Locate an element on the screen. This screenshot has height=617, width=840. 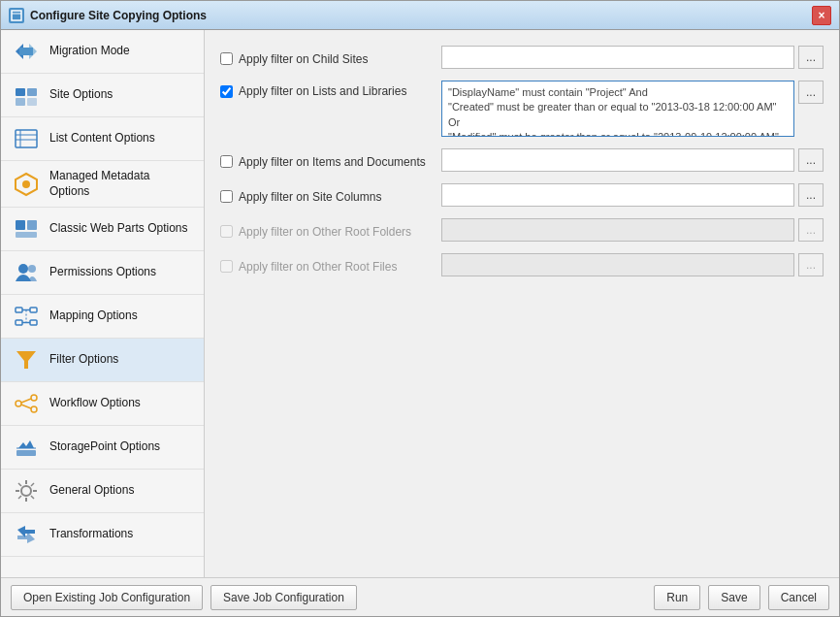
window-title: Configure Site Copying Options is located at coordinates (421, 16).